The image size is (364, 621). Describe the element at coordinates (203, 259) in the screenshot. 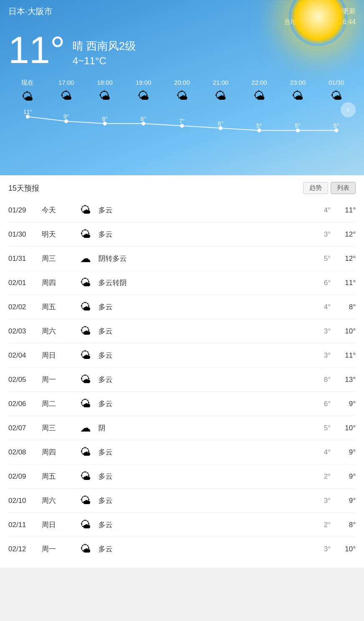

I see `forecast-desc: 阴转多云` at that location.